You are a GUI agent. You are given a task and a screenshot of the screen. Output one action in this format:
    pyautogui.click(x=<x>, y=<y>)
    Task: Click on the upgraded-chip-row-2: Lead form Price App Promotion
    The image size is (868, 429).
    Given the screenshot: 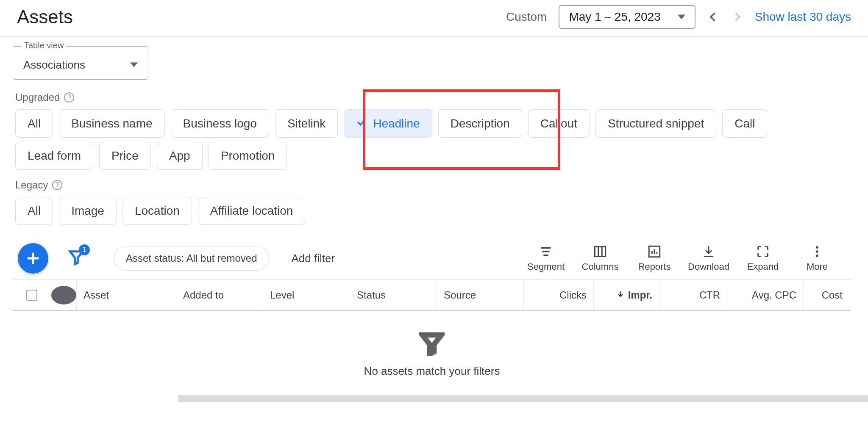 What is the action you would take?
    pyautogui.click(x=433, y=156)
    